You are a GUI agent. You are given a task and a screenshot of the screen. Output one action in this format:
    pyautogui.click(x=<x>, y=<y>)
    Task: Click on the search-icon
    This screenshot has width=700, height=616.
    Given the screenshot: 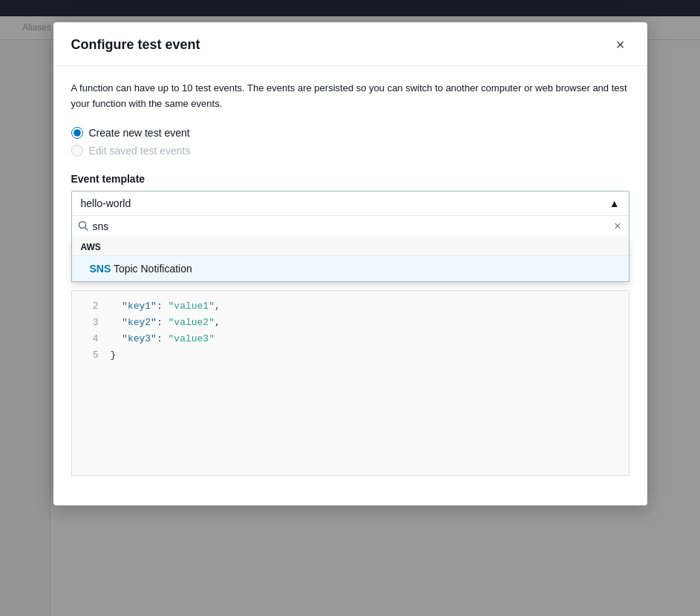 What is the action you would take?
    pyautogui.click(x=83, y=227)
    